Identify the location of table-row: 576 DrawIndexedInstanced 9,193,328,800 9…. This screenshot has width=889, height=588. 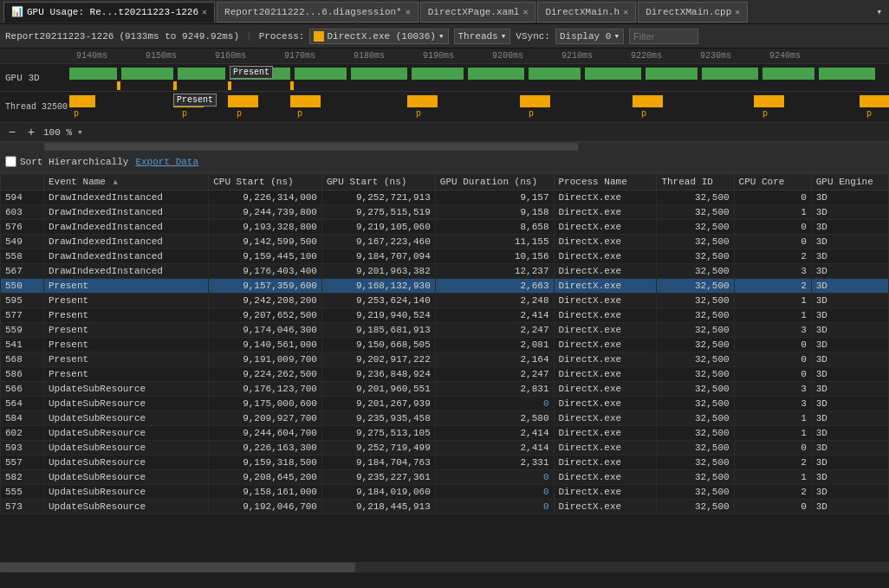
(445, 227).